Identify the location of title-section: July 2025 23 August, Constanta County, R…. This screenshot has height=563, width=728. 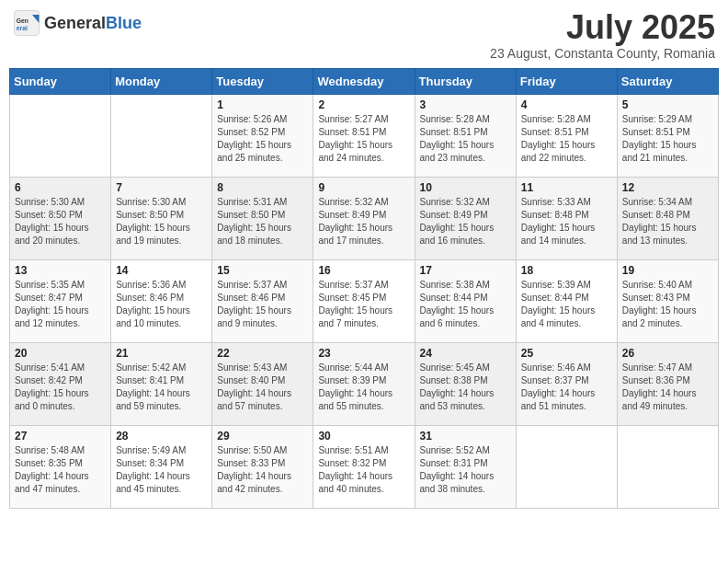
(603, 35).